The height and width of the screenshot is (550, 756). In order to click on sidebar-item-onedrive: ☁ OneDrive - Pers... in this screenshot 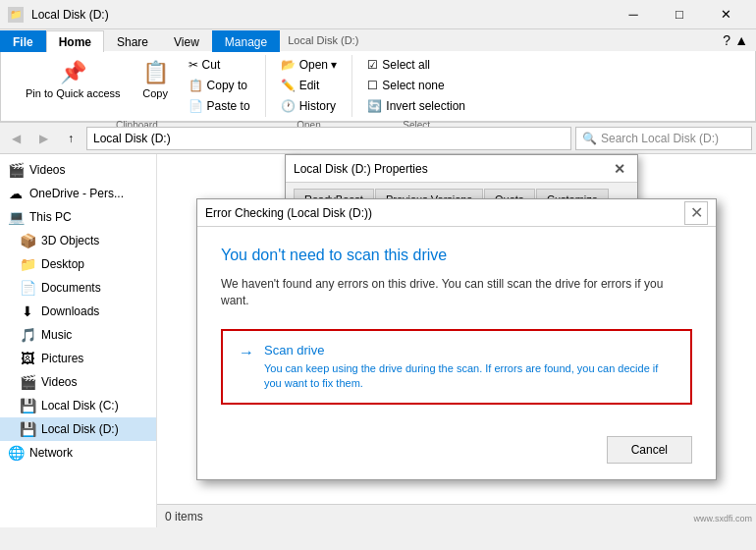, I will do `click(79, 193)`.